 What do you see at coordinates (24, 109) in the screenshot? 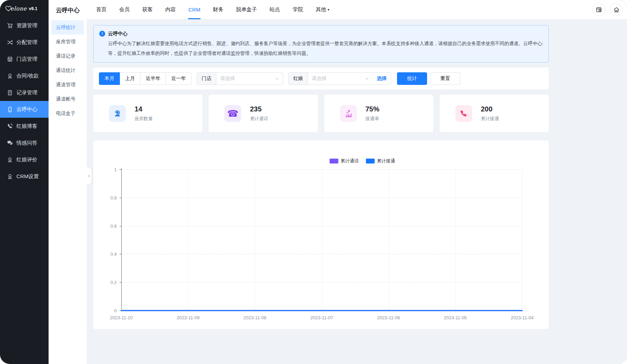
I see `sidebar-item-cloud-call: 云呼中心` at bounding box center [24, 109].